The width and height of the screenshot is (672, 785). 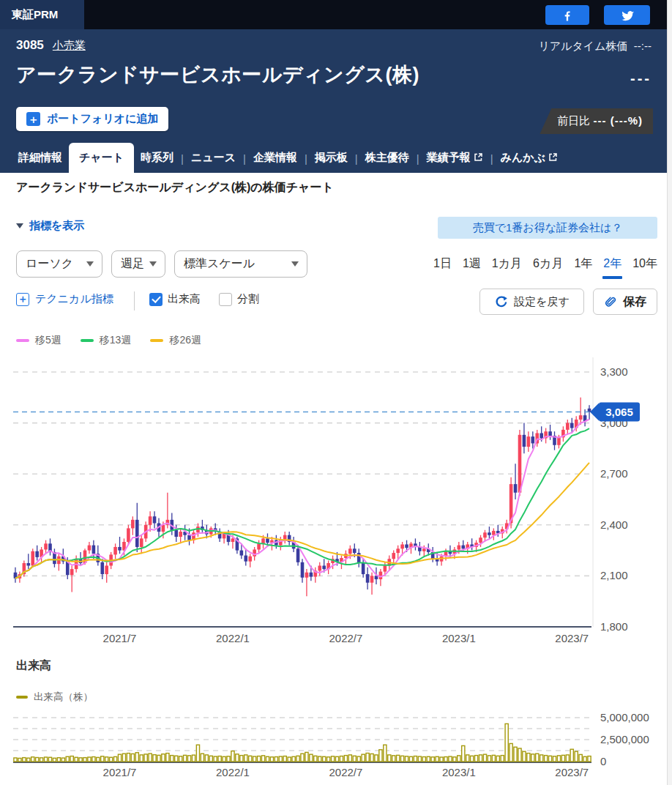 I want to click on scale-select: 標準スケール, so click(x=241, y=264).